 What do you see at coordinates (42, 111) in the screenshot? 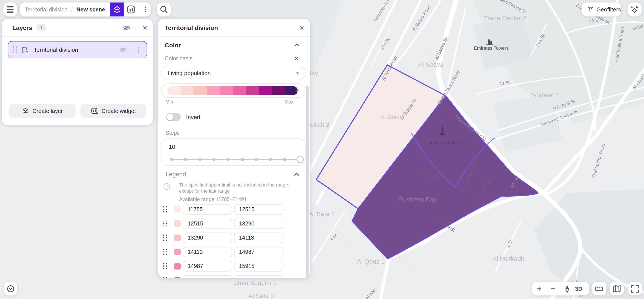
I see `create-layer-button: Create layer` at bounding box center [42, 111].